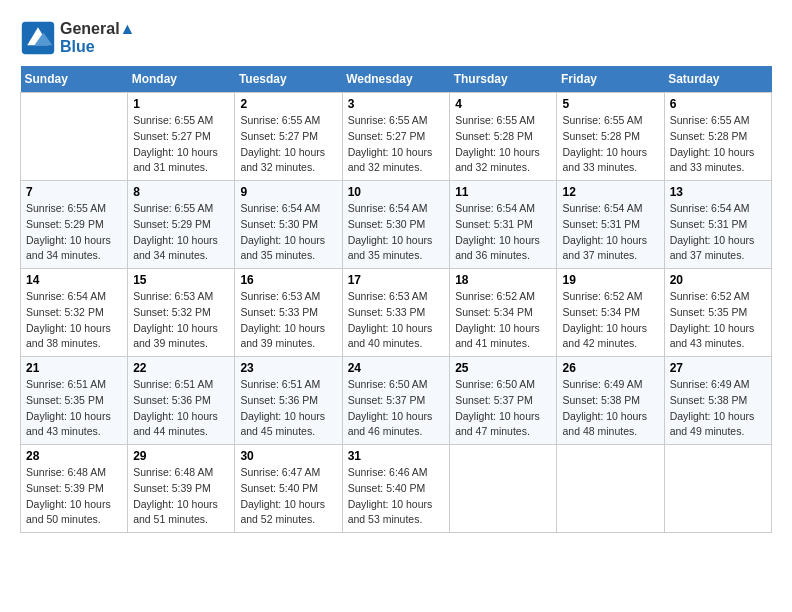  Describe the element at coordinates (503, 368) in the screenshot. I see `day-number: 25` at that location.